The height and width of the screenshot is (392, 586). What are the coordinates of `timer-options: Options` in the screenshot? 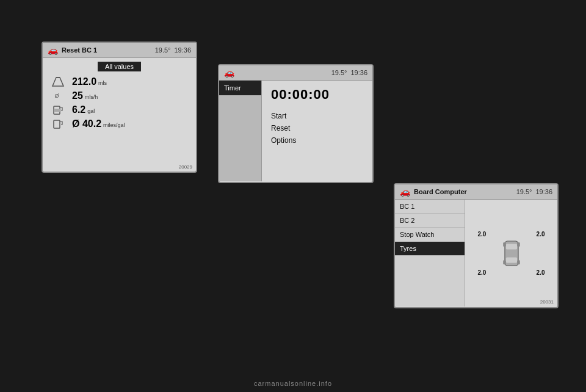 It's located at (317, 140).